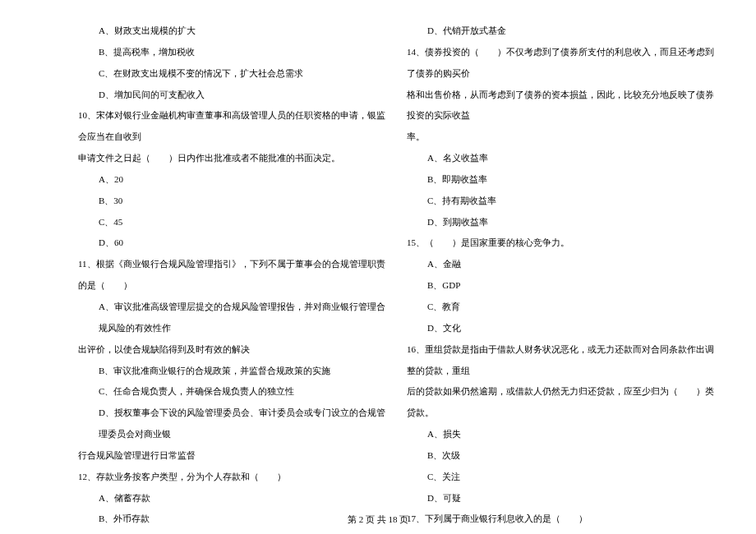 The height and width of the screenshot is (534, 756). What do you see at coordinates (560, 456) in the screenshot?
I see `q16-option-b: B、次级` at bounding box center [560, 456].